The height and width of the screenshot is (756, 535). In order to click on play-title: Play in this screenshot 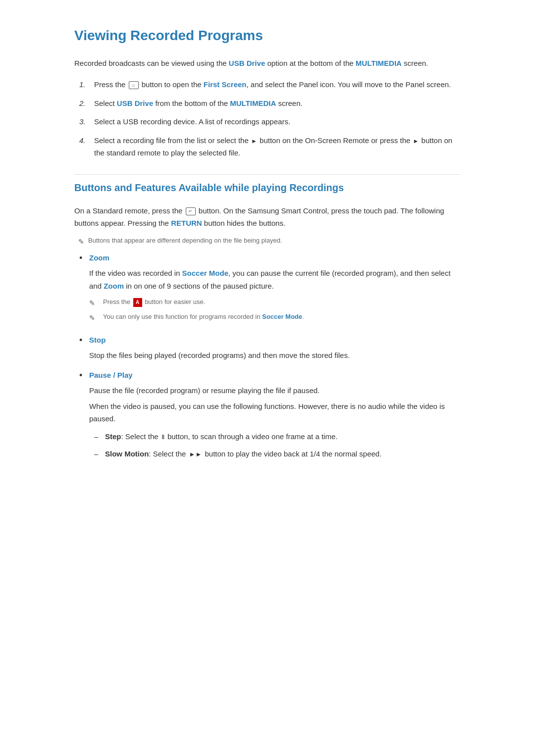, I will do `click(125, 375)`.